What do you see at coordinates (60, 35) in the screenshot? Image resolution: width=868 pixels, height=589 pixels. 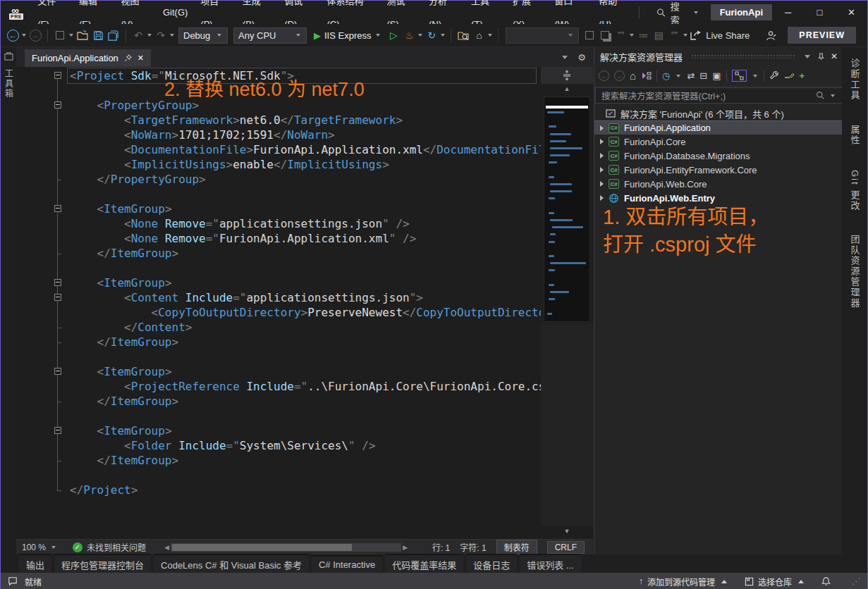 I see `new-item-icon` at bounding box center [60, 35].